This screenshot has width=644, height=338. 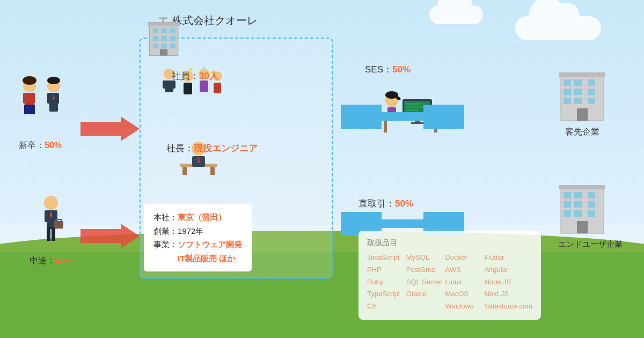 I want to click on tech-item: MacOS, so click(x=464, y=294).